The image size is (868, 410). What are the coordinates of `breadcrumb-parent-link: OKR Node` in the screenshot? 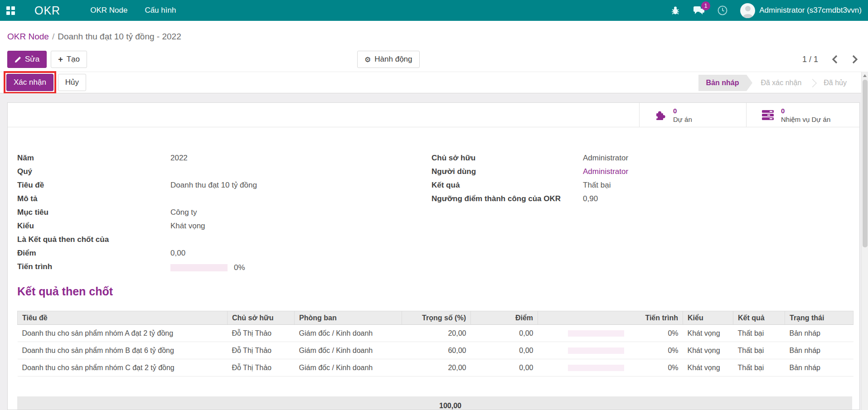 It's located at (28, 36).